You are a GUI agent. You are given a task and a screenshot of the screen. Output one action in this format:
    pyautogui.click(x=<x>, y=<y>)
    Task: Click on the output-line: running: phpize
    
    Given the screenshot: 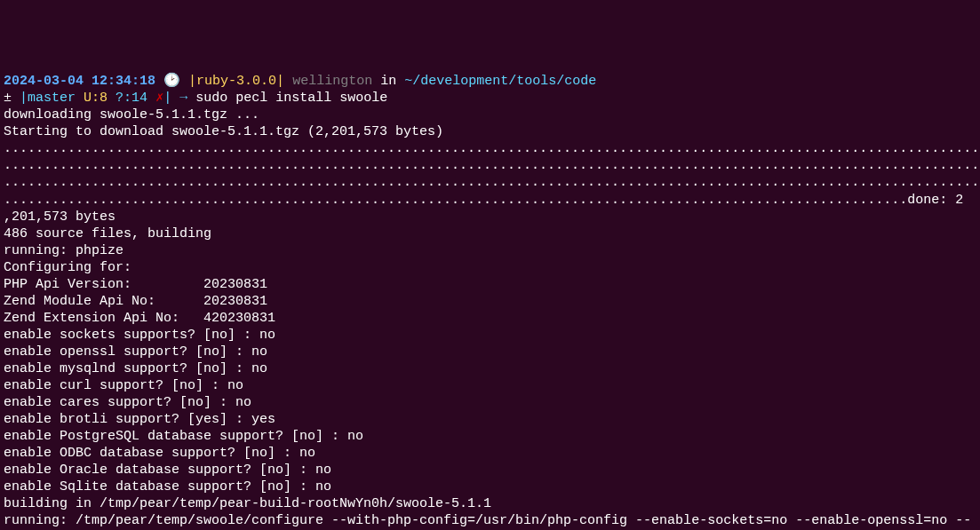 What is the action you would take?
    pyautogui.click(x=64, y=250)
    